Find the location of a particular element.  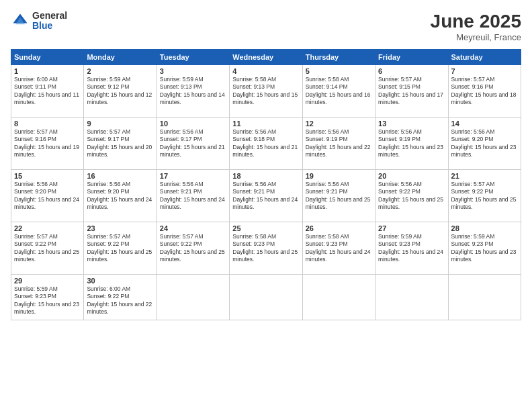

table-row: 30Sunrise: 6:00 AMSunset: 9:22 PMDayligh… is located at coordinates (120, 298).